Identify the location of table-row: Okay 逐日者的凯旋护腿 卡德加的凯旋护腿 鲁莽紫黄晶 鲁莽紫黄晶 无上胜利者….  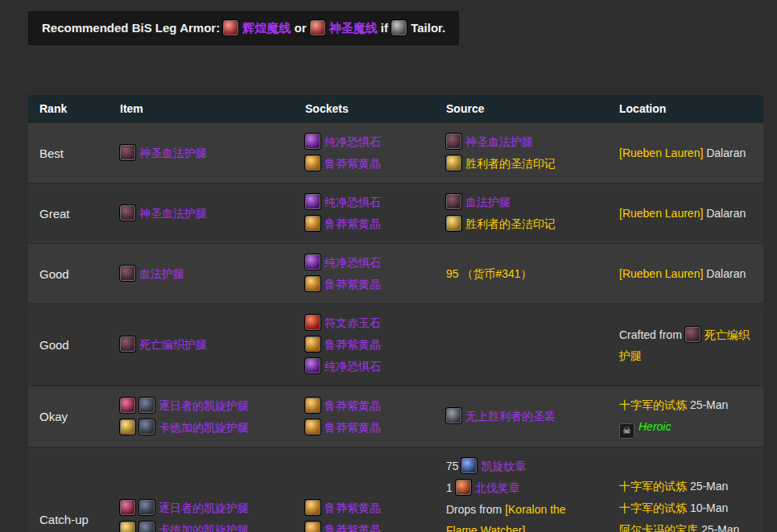
(396, 417).